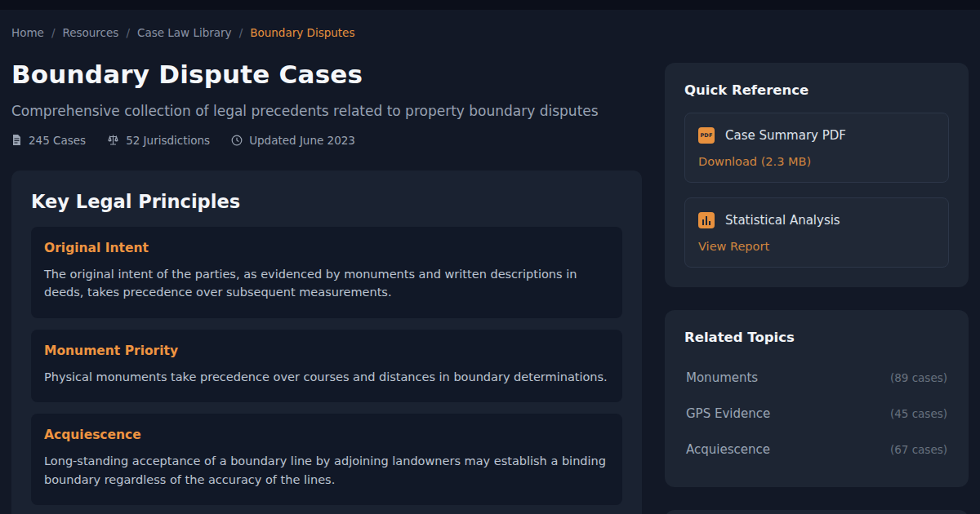 The width and height of the screenshot is (980, 514). Describe the element at coordinates (113, 140) in the screenshot. I see `scales-icon` at that location.